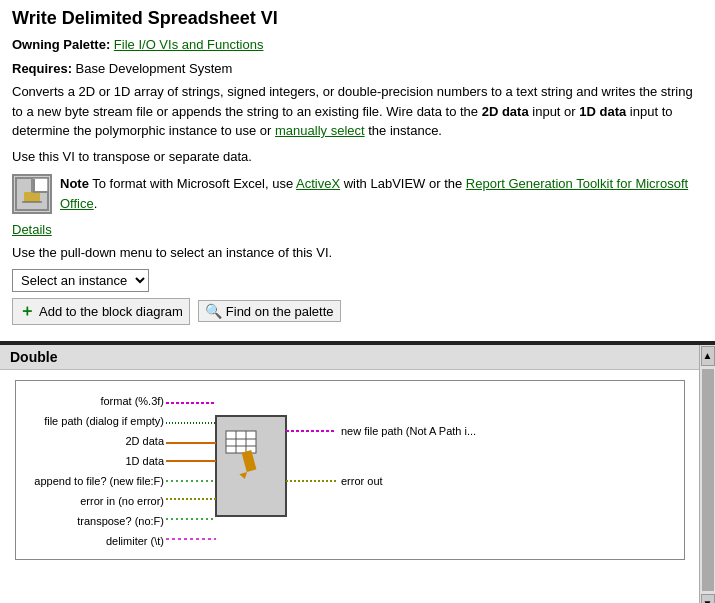 Image resolution: width=715 pixels, height=603 pixels. I want to click on use-text: Use this VI to transpose or separate dat…, so click(358, 157).